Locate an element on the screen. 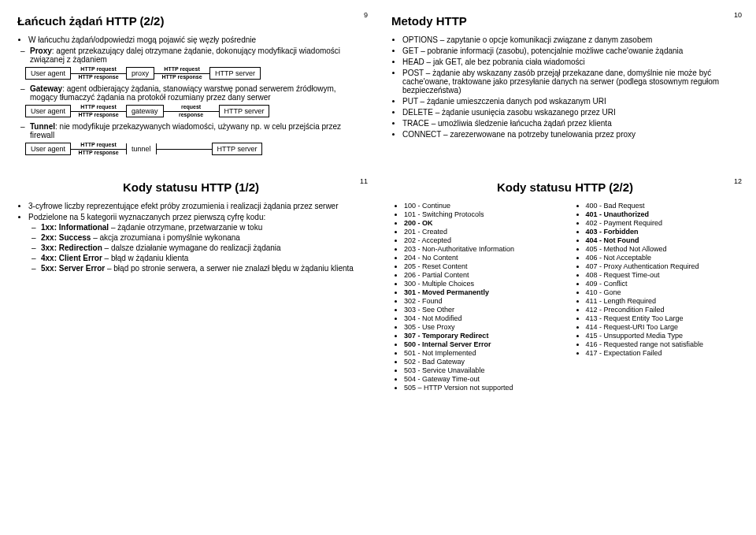 The width and height of the screenshot is (756, 535). sub-list: Gateway: agent odbierający żądania, stan… is located at coordinates (191, 93).